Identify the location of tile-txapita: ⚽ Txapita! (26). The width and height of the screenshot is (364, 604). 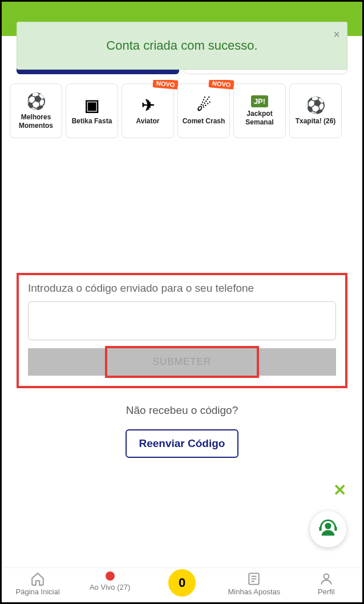
(316, 111).